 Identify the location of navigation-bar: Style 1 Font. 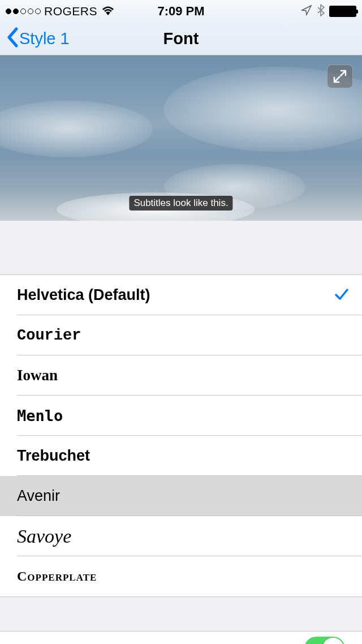
(181, 39).